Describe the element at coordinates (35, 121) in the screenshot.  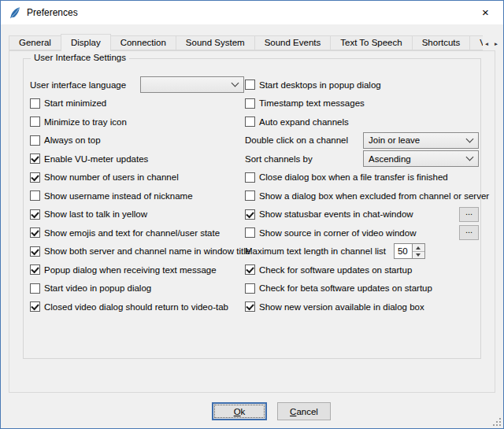
I see `checkbox-minimize-to-tray-icon` at that location.